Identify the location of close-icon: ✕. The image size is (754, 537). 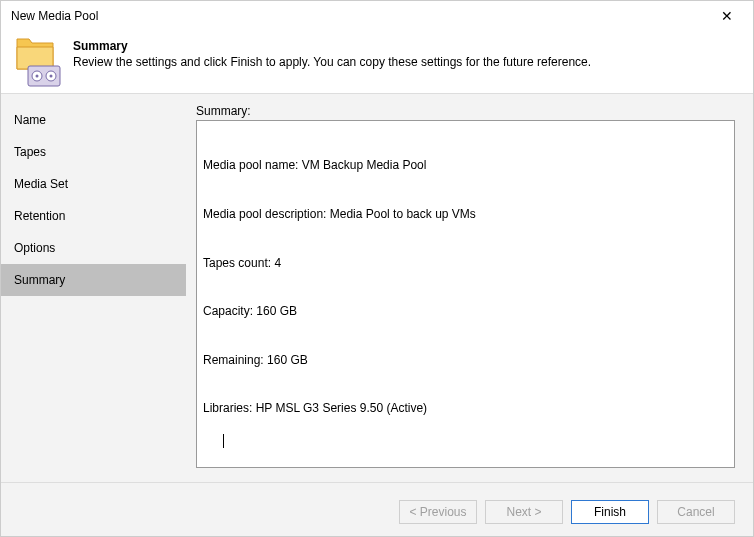
(727, 16).